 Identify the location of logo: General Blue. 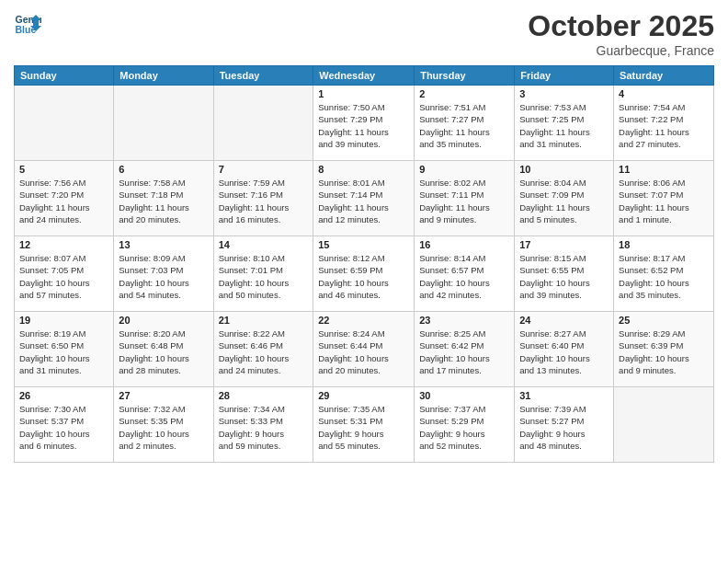
(28, 23).